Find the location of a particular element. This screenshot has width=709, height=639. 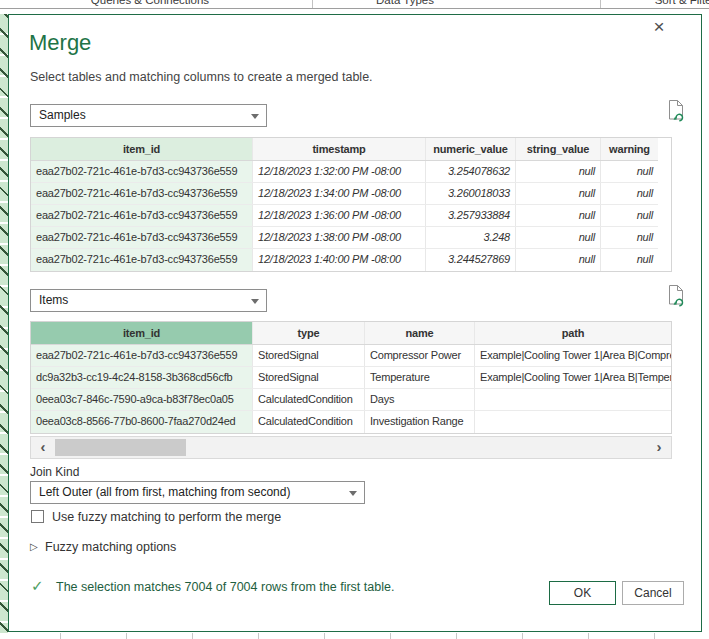

column-header-string-value: string_value is located at coordinates (558, 149).